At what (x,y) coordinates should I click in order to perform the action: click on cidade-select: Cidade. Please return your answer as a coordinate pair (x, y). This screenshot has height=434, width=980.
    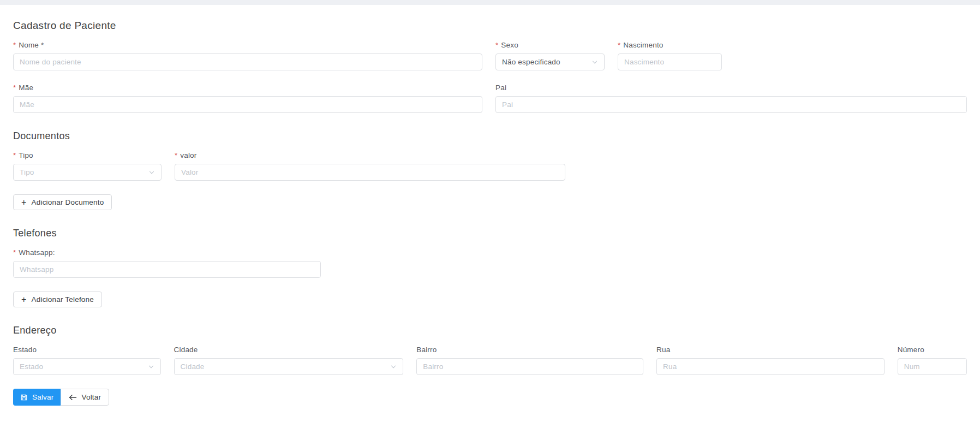
    Looking at the image, I should click on (289, 367).